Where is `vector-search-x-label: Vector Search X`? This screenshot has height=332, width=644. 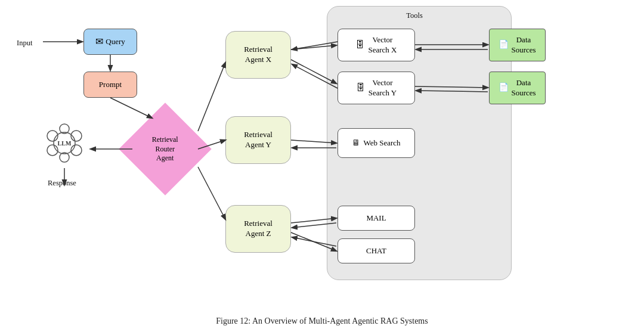
vector-search-x-label: Vector Search X is located at coordinates (382, 45).